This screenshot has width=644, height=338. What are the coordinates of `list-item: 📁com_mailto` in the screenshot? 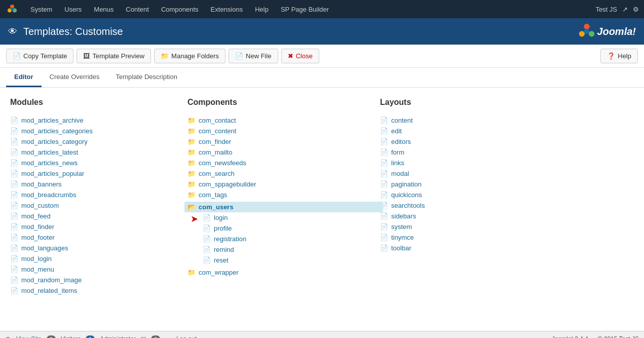 It's located at (284, 152).